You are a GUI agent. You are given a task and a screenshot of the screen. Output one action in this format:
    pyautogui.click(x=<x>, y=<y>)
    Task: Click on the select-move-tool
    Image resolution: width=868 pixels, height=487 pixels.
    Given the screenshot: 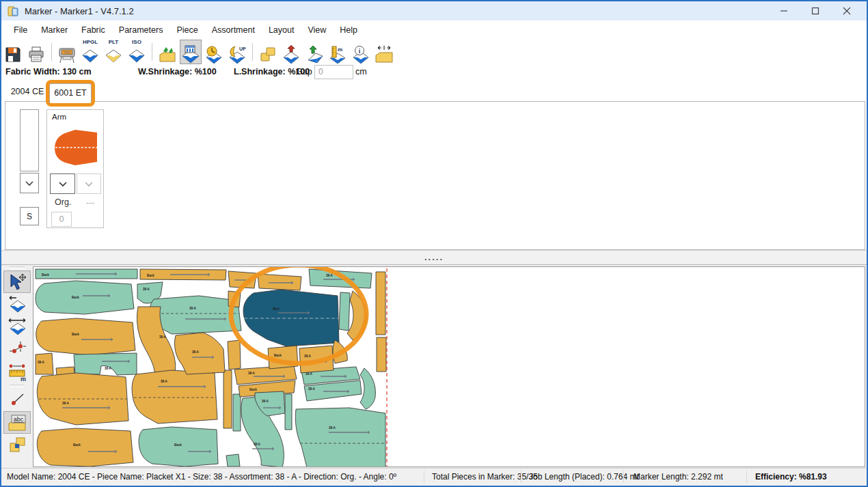 What is the action you would take?
    pyautogui.click(x=17, y=281)
    